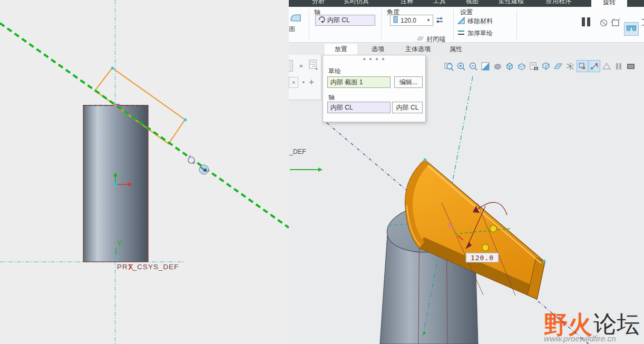  Describe the element at coordinates (586, 23) in the screenshot. I see `pause-icon` at that location.